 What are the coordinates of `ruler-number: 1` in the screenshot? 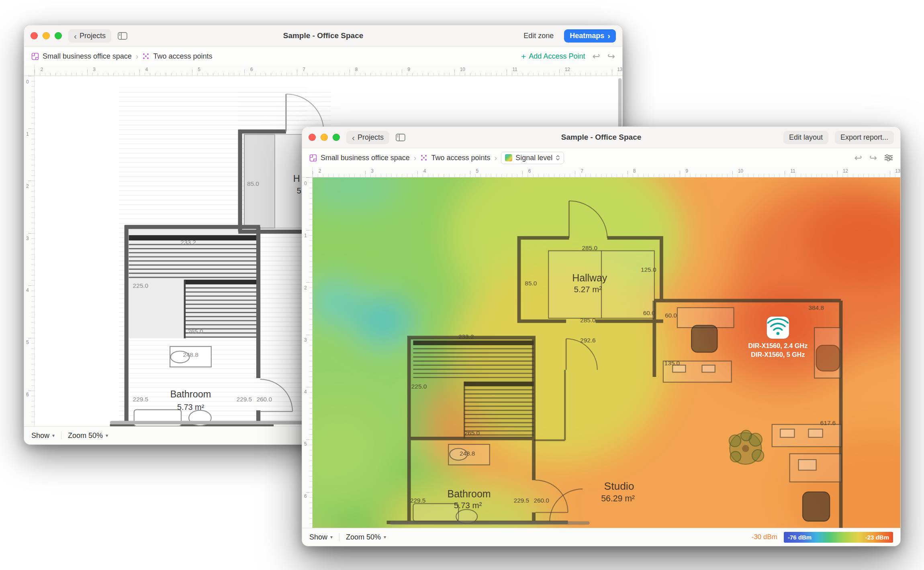 It's located at (305, 236).